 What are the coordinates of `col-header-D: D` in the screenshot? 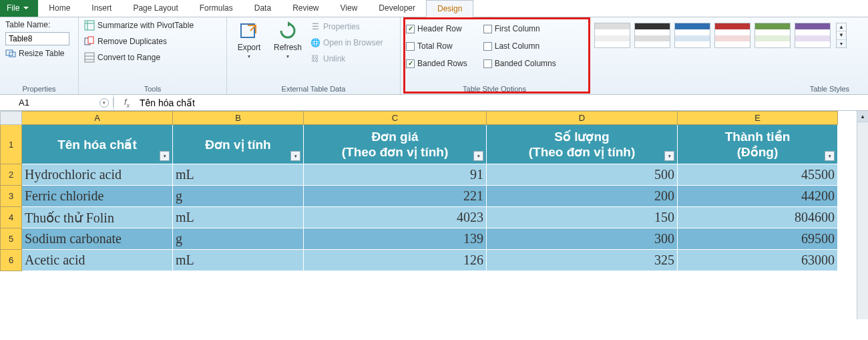 It's located at (582, 118).